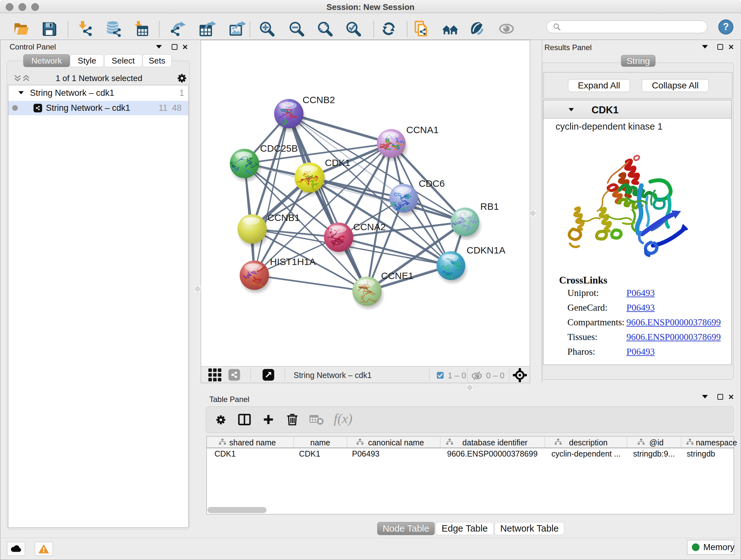 This screenshot has height=560, width=741. I want to click on svg-text: CDK1, so click(338, 163).